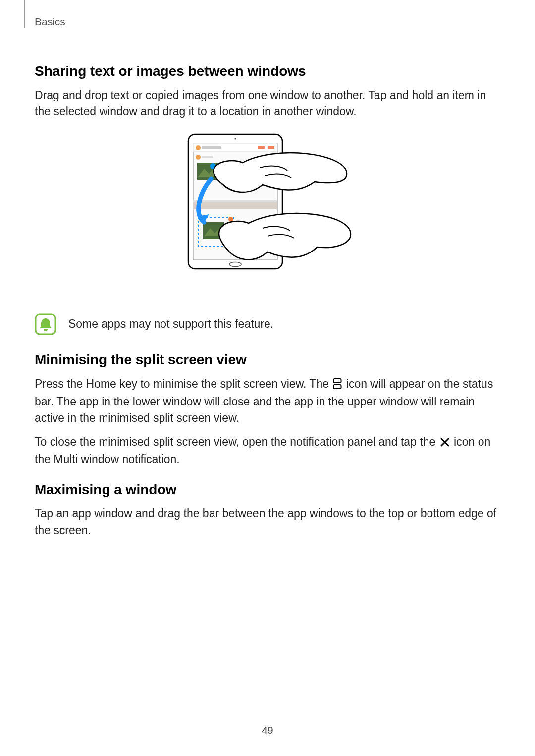 The image size is (535, 756). What do you see at coordinates (268, 522) in the screenshot?
I see `body-maximising: Tap an app window and drag the bar betwe…` at bounding box center [268, 522].